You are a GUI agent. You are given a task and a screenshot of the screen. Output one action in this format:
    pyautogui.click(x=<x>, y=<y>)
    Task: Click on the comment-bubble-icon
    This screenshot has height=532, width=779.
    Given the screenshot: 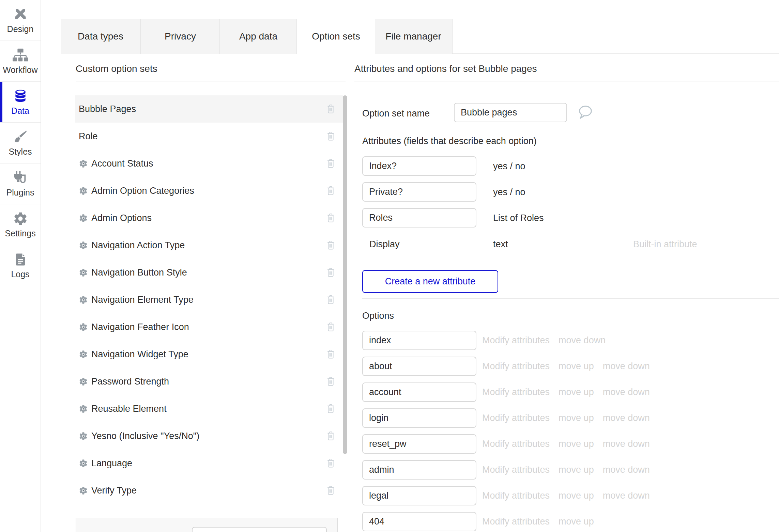 What is the action you would take?
    pyautogui.click(x=585, y=112)
    